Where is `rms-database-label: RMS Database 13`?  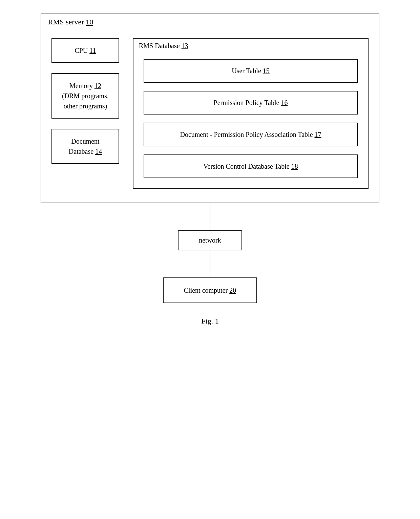 rms-database-label: RMS Database 13 is located at coordinates (164, 46).